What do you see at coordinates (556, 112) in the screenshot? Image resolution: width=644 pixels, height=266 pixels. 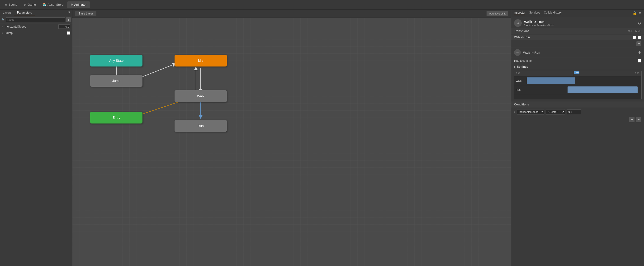 I see `condition-operator-select: Greater Less Equals NotEqual` at bounding box center [556, 112].